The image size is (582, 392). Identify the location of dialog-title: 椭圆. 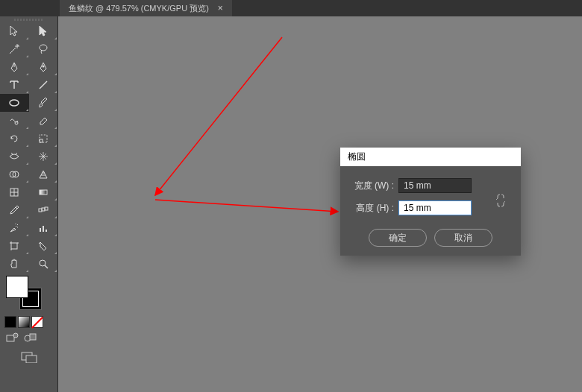
(431, 157).